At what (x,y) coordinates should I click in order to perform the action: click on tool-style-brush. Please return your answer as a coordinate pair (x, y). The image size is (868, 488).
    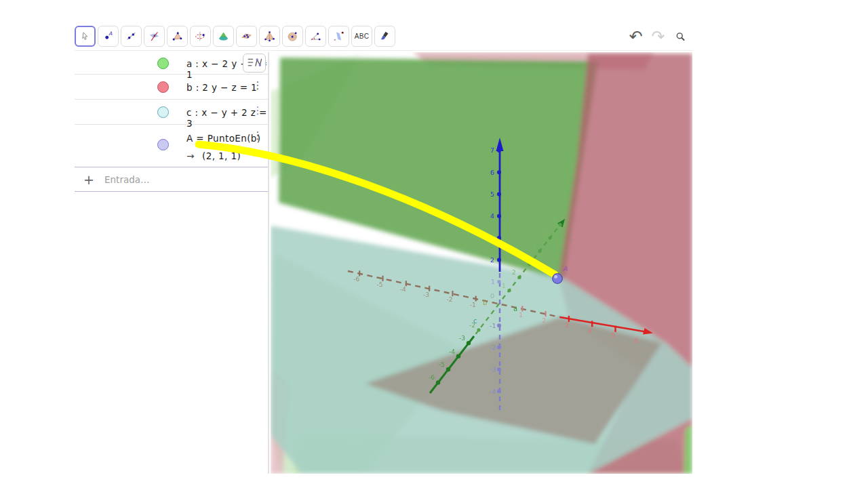
    Looking at the image, I should click on (385, 37).